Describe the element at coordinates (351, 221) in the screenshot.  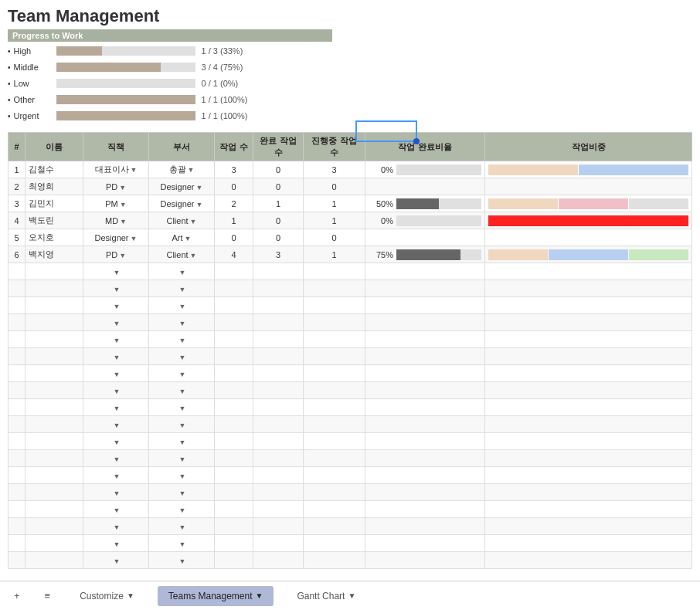
I see `table-row: 4백도린MD▼Client▼1010%` at that location.